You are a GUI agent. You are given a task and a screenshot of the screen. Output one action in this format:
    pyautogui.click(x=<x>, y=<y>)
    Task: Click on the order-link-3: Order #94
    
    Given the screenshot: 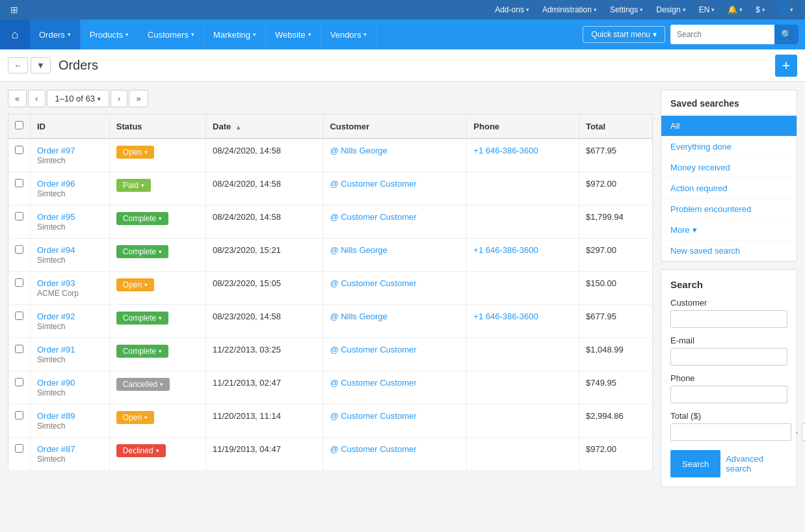 What is the action you would take?
    pyautogui.click(x=56, y=250)
    